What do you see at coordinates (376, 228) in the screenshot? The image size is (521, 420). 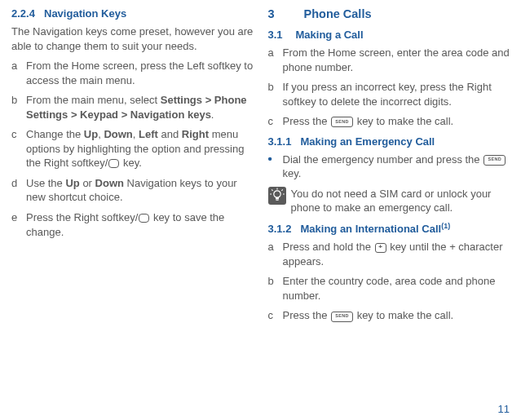 I see `subsection-title: Making an International Call(1)` at bounding box center [376, 228].